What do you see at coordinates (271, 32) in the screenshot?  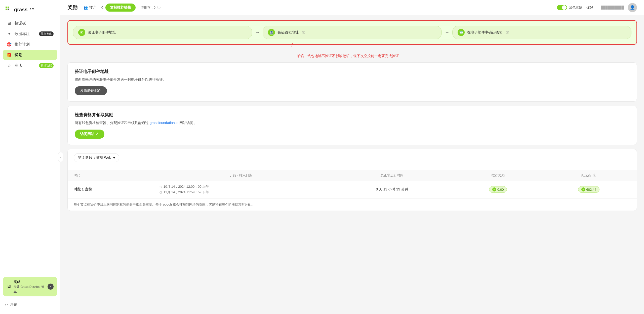 I see `wallet-step-icon: 🏦` at bounding box center [271, 32].